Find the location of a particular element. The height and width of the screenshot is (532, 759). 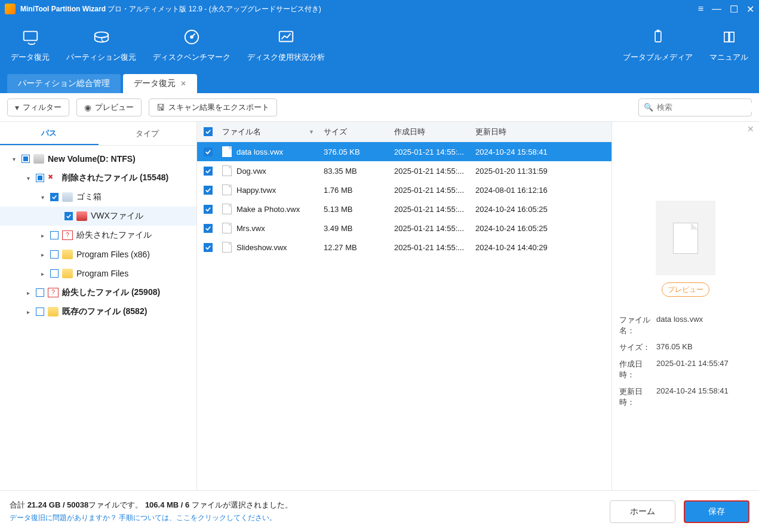

preview-open-button: プレビュー is located at coordinates (686, 290).